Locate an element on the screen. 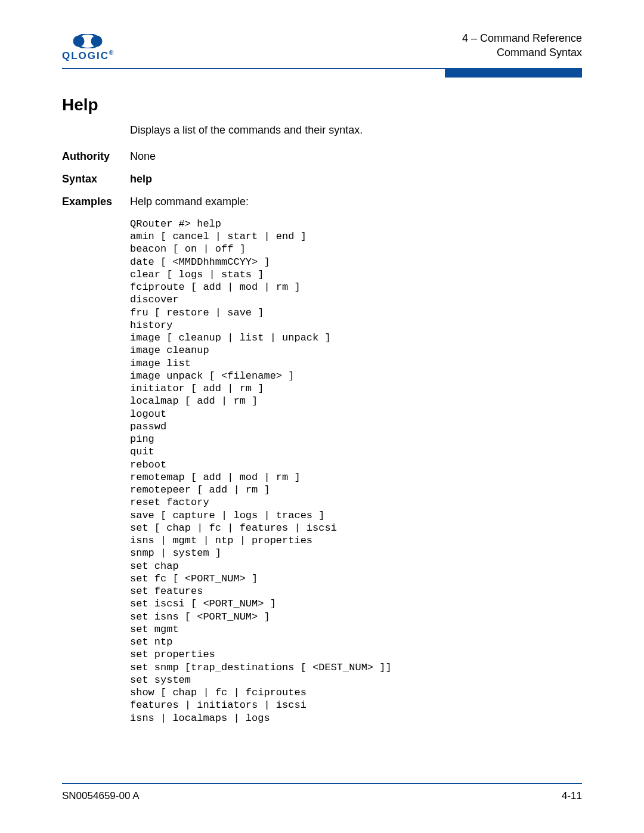 The width and height of the screenshot is (644, 833). header-rule is located at coordinates (322, 73).